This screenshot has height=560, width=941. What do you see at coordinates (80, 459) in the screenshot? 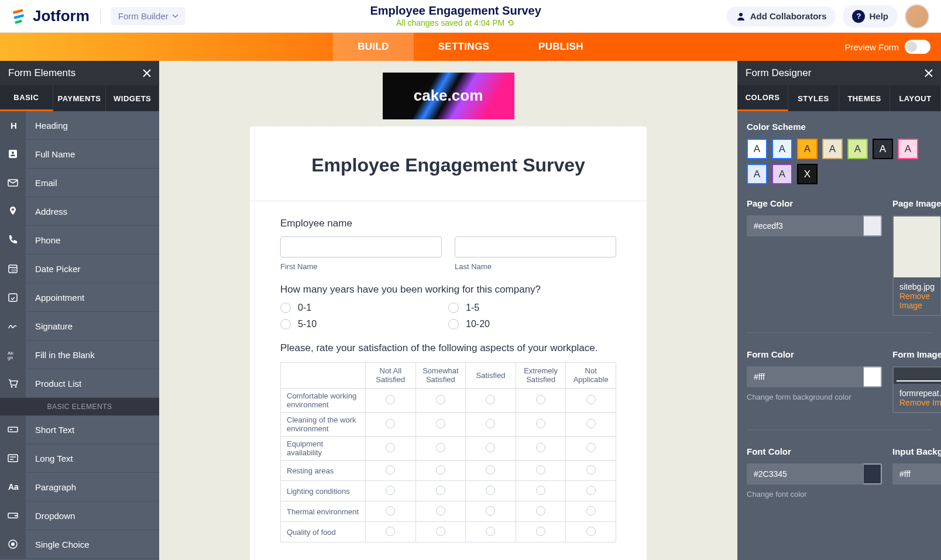
I see `element-long-text: Long Text` at bounding box center [80, 459].